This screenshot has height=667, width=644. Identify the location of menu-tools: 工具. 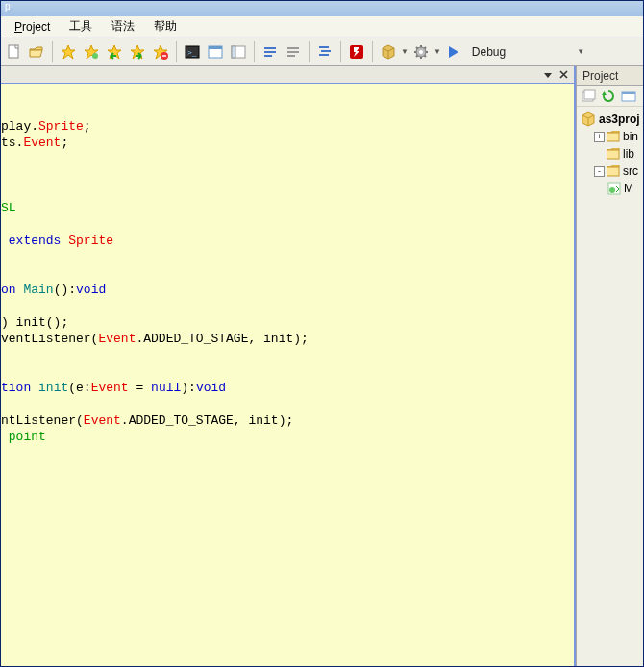
(81, 27).